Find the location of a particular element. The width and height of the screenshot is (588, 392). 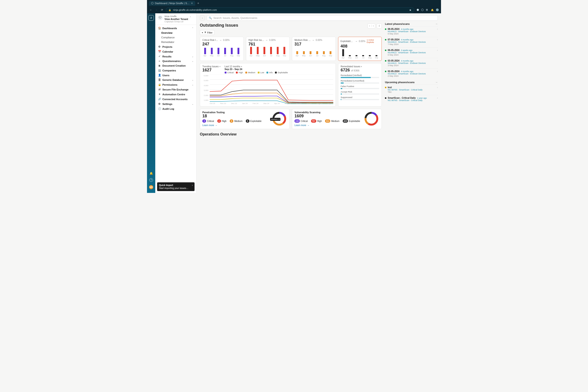

pentest-title: Penetration Testing is located at coordinates (236, 112).